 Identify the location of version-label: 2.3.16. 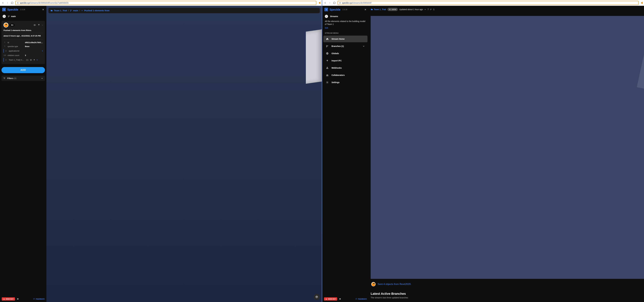
(345, 9).